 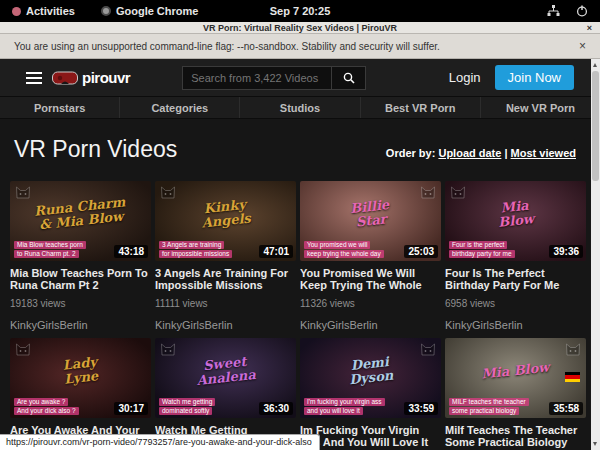 What do you see at coordinates (482, 250) in the screenshot?
I see `thumbnail-caption: Four is the perfectbirthday party for me` at bounding box center [482, 250].